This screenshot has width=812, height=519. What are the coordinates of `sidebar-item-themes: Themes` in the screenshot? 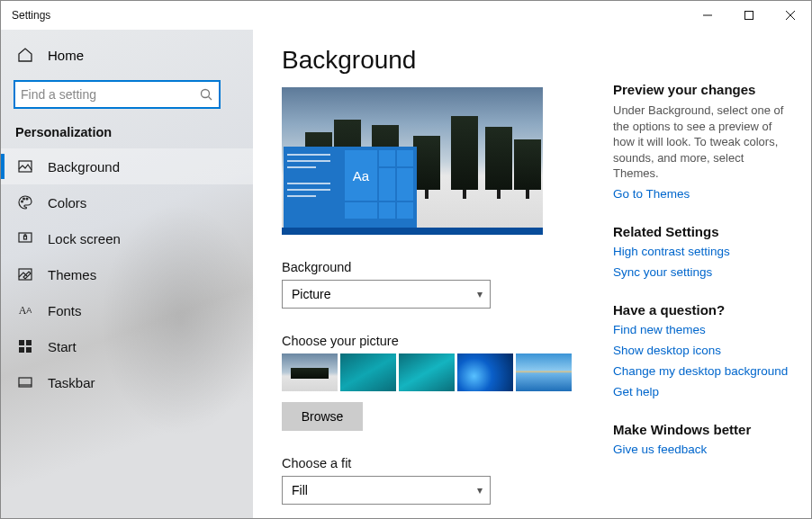 It's located at (127, 274).